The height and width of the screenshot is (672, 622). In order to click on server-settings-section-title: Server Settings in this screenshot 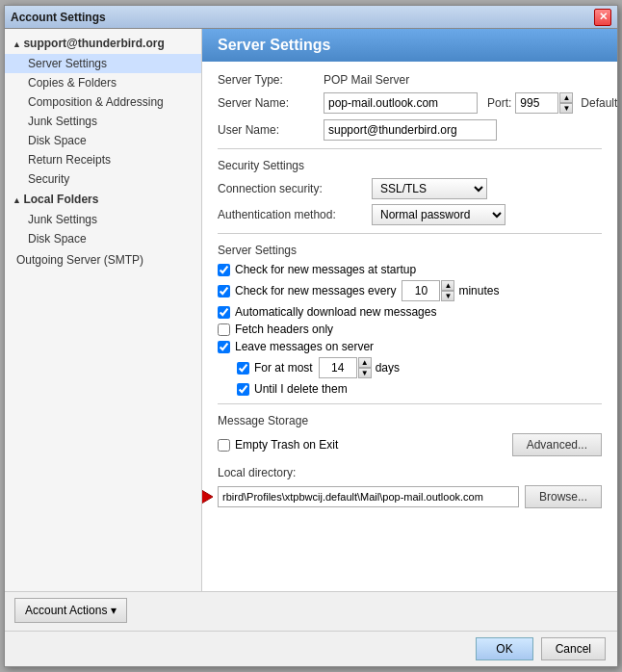, I will do `click(410, 250)`.